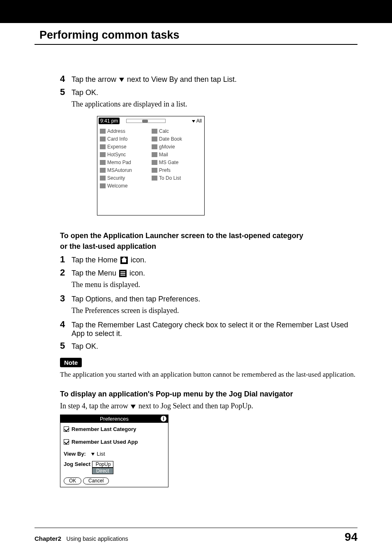 The height and width of the screenshot is (556, 392). I want to click on launcher-category: All, so click(197, 121).